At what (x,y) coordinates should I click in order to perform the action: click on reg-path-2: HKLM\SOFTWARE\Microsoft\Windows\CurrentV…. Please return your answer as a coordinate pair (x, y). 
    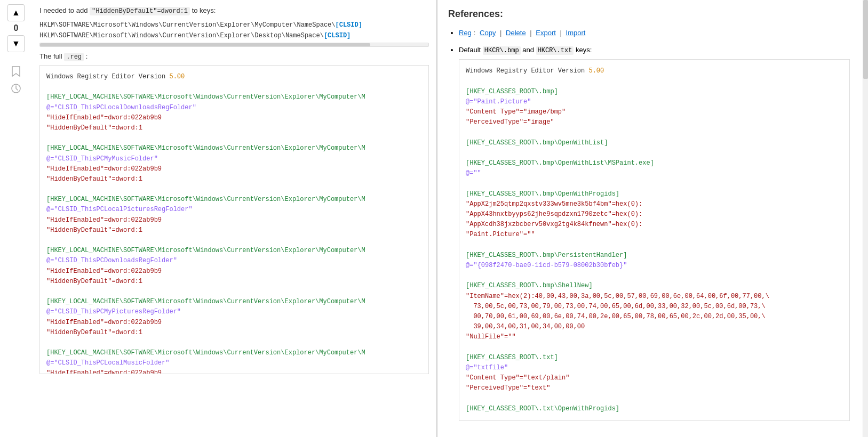
    Looking at the image, I should click on (234, 36).